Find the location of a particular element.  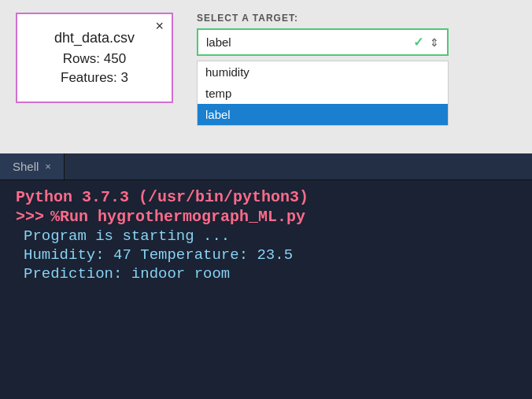

target-select-box: label ✓ ⇕ is located at coordinates (323, 42).